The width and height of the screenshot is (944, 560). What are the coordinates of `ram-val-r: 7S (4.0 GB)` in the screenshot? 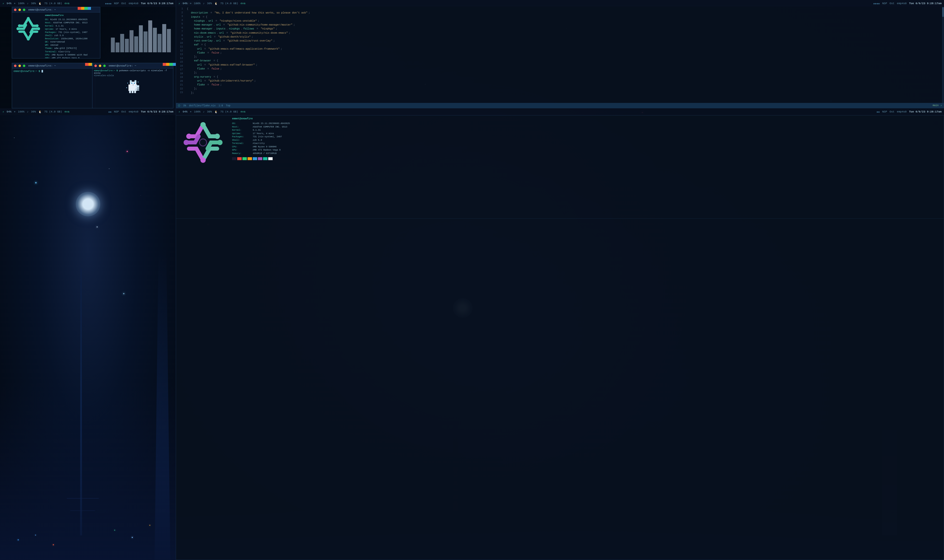 It's located at (229, 3).